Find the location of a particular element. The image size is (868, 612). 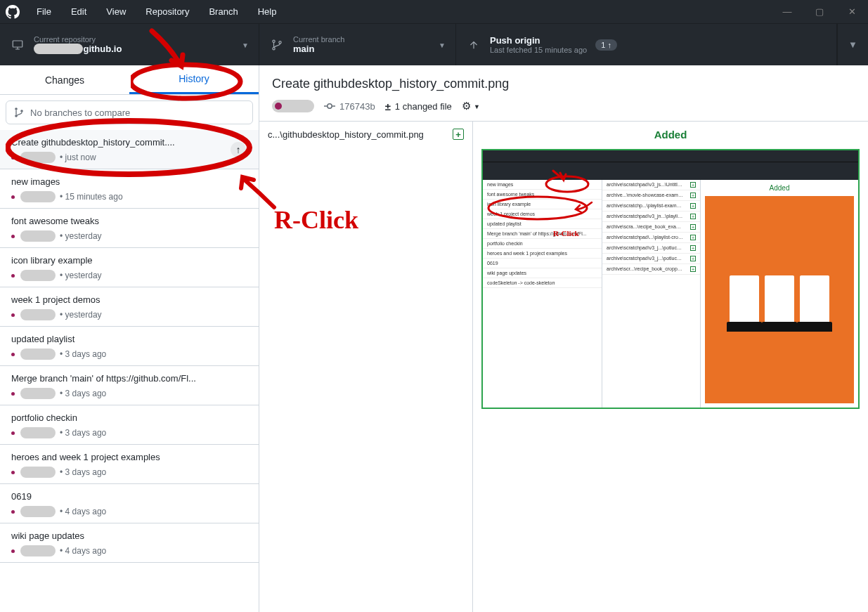

commit-item-title: 0619 is located at coordinates (129, 496).